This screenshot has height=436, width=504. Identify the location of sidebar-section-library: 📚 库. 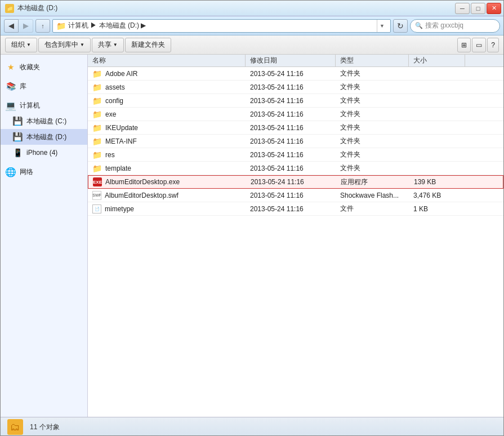
(44, 86).